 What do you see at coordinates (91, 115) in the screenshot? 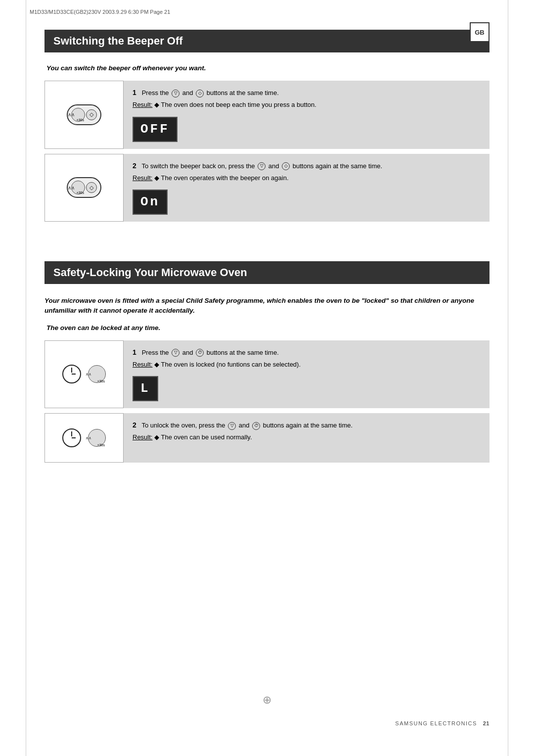
I see `beeper-right-btn: ◇` at bounding box center [91, 115].